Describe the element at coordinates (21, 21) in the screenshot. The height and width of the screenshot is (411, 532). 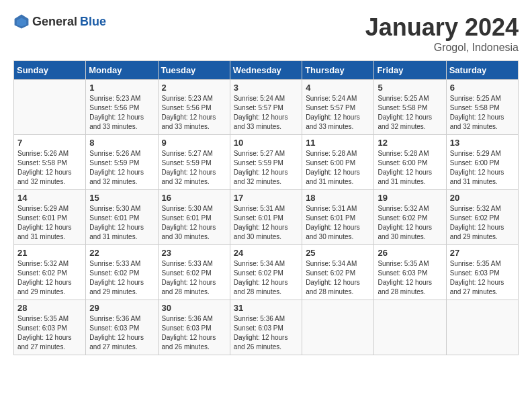
I see `logo-icon` at that location.